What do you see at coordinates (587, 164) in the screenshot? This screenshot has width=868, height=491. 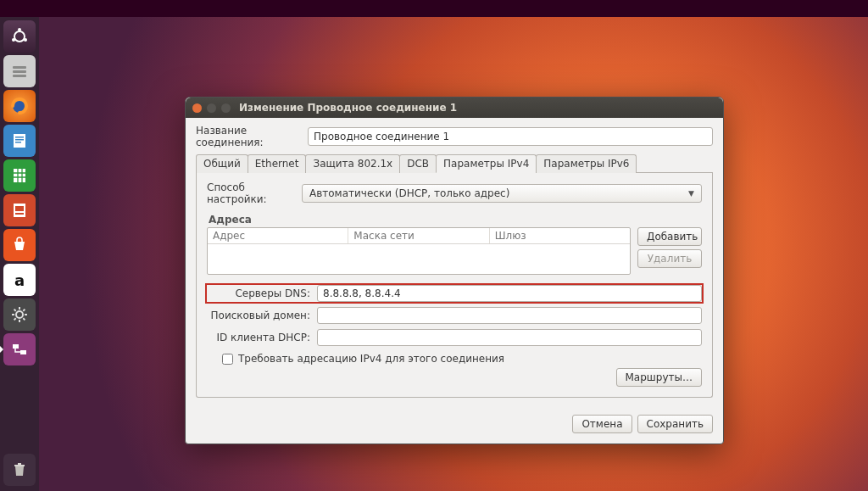 I see `tab-ipv6: Параметры IPv6` at bounding box center [587, 164].